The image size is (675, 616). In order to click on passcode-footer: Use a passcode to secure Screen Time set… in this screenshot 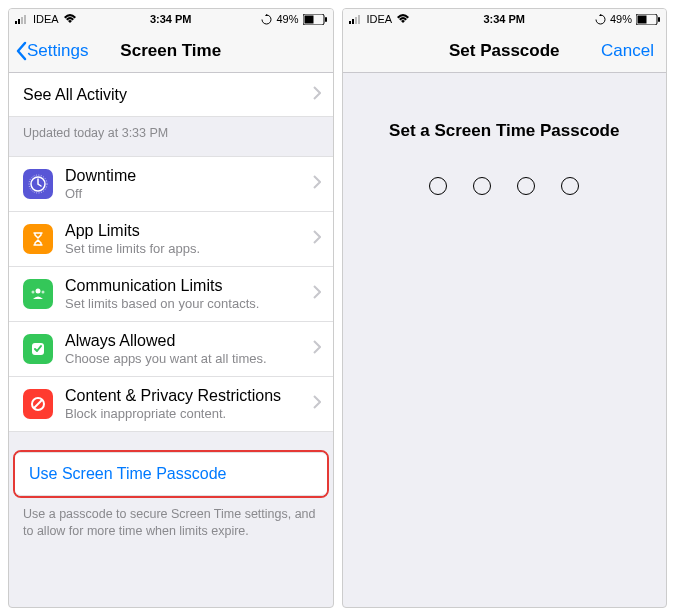, I will do `click(171, 526)`.